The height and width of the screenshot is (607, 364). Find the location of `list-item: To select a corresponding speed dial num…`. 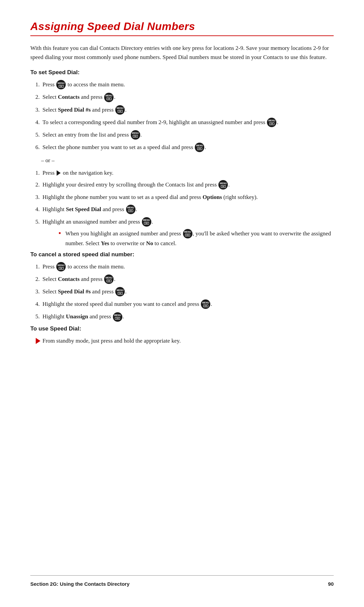

list-item: To select a corresponding speed dial num… is located at coordinates (187, 123).